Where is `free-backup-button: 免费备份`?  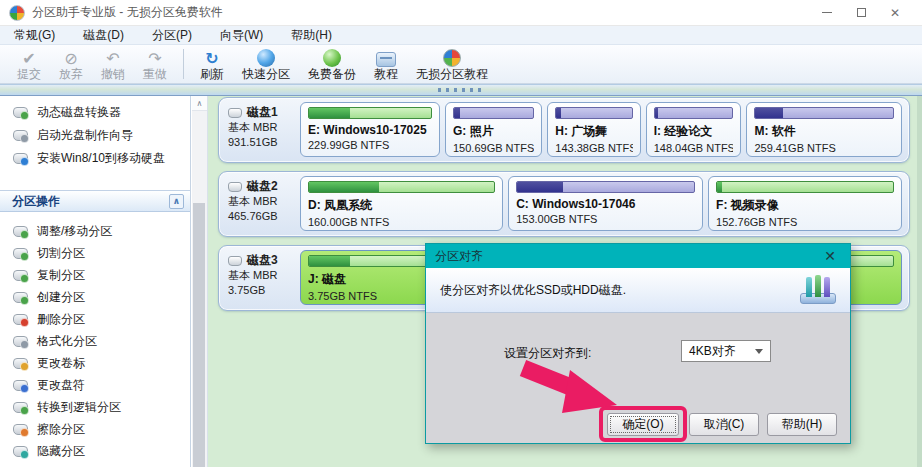 free-backup-button: 免费备份 is located at coordinates (332, 64).